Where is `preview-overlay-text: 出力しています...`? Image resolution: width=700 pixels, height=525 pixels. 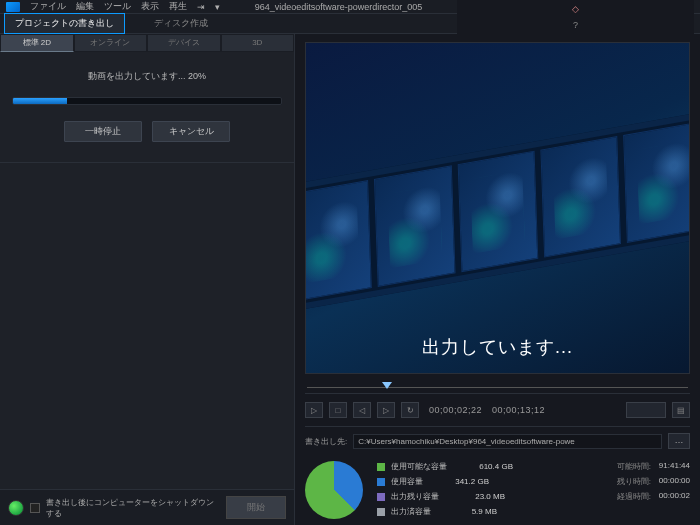
preview-overlay-text: 出力しています... is located at coordinates (498, 347).